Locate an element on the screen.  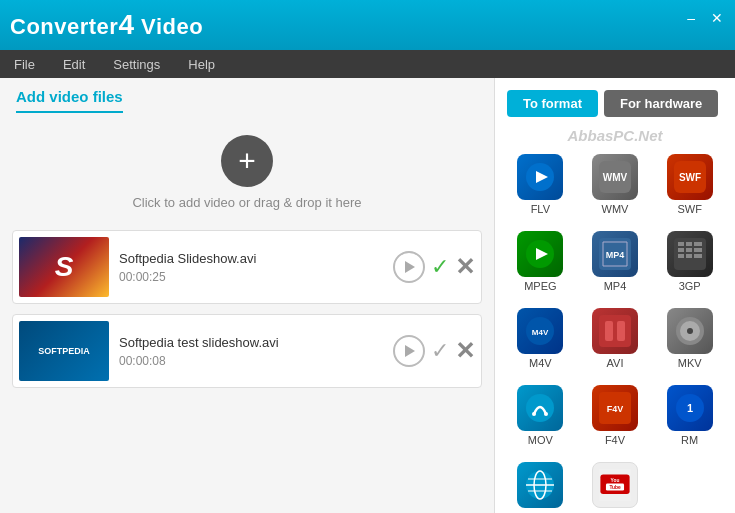
window-controls: – ✕ is located at coordinates (705, 18).